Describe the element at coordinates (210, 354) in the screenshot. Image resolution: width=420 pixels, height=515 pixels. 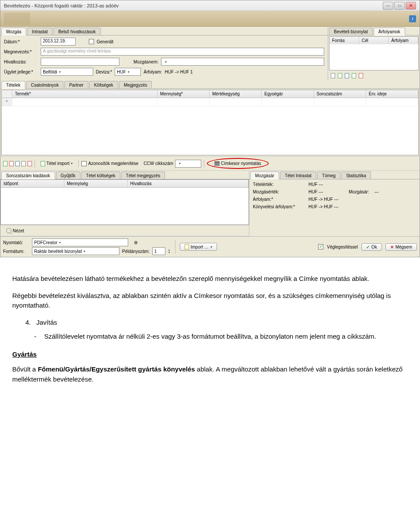
I see `doc-heading-gyartas: Gyártás` at that location.